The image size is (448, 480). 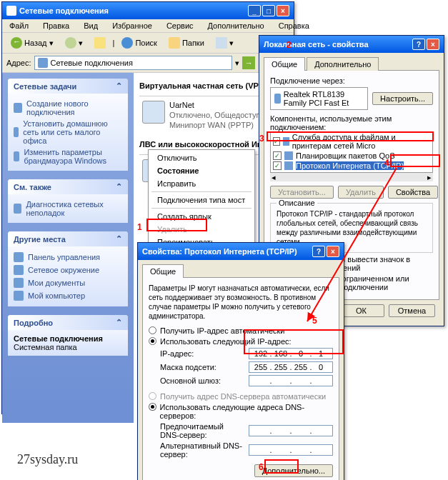 What do you see at coordinates (352, 166) in the screenshot?
I see `comp-tcpip: Протокол Интернета (TCP/IP)` at bounding box center [352, 166].